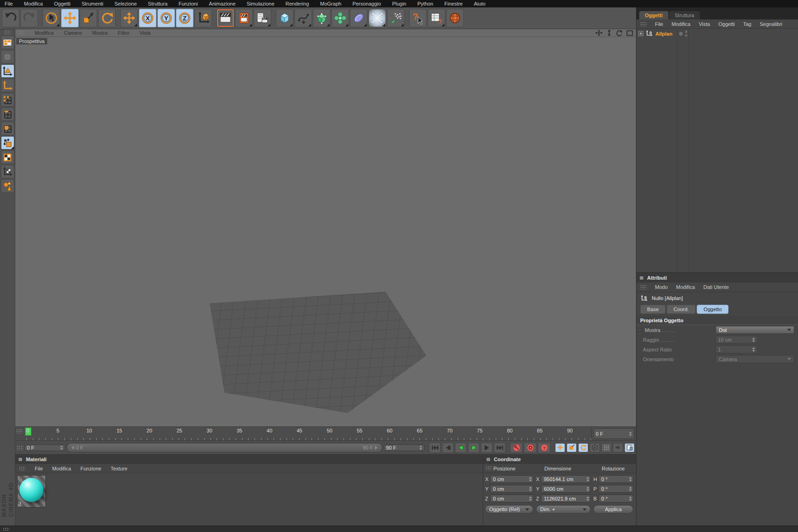 The width and height of the screenshot is (798, 532). Describe the element at coordinates (31, 491) in the screenshot. I see `material-thumbnail: 3` at that location.